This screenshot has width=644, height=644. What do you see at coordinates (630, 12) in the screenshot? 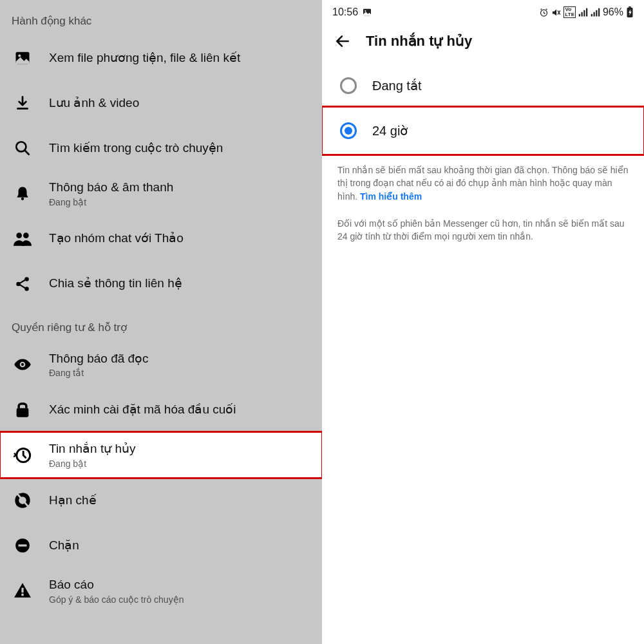
I see `battery-icon` at bounding box center [630, 12].